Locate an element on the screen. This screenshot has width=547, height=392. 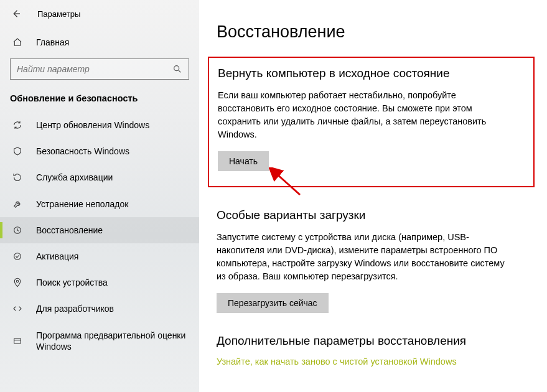
troubleshoot-icon is located at coordinates (17, 204).